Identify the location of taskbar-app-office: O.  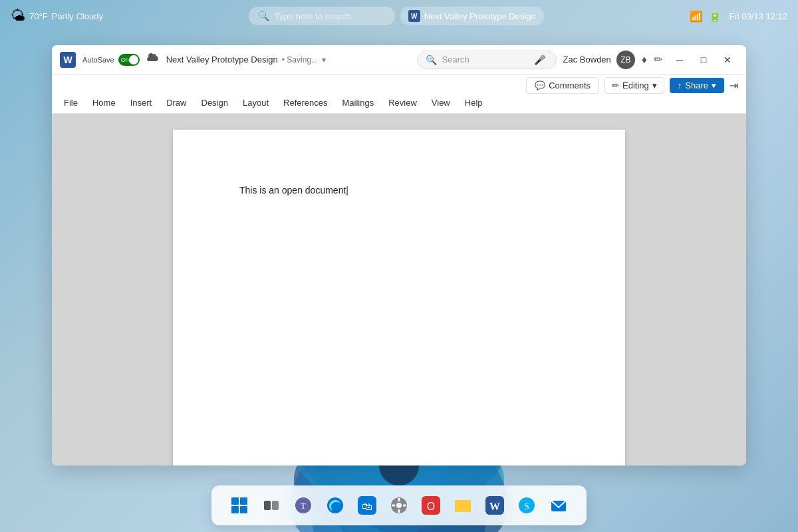
(431, 505).